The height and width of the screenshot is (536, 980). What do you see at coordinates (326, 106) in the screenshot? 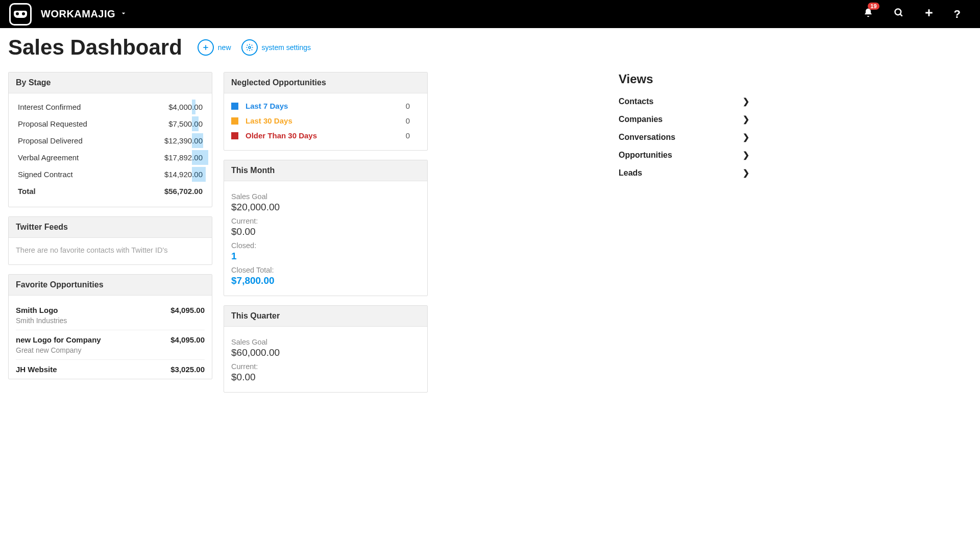
I see `neglected-row: Last 7 Days0` at bounding box center [326, 106].